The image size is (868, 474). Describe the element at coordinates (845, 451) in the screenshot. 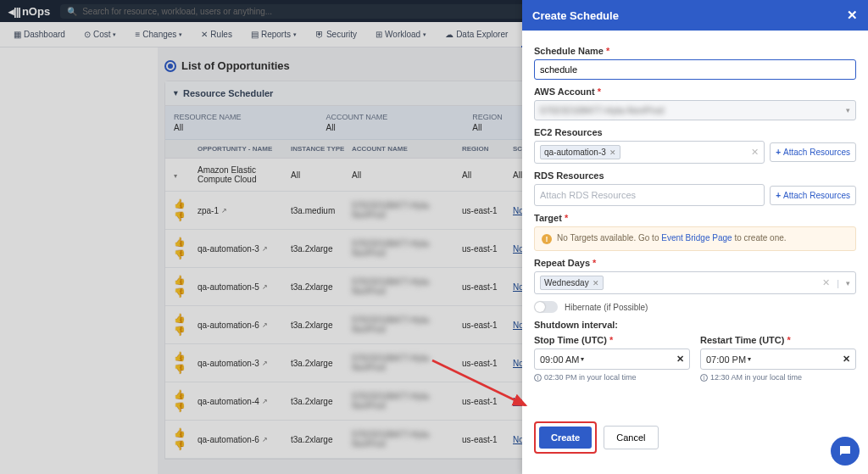

I see `chat-icon` at that location.